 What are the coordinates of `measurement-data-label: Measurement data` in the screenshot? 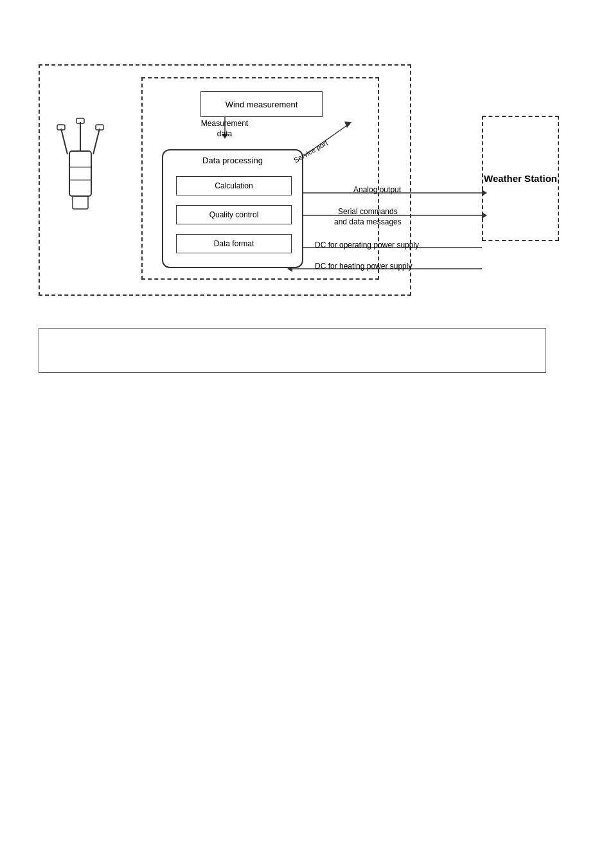 It's located at (225, 129).